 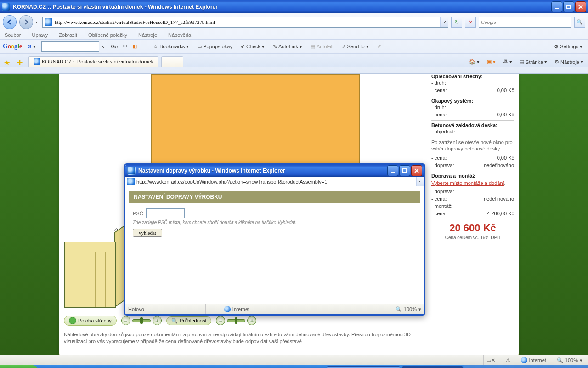 What do you see at coordinates (126, 321) in the screenshot?
I see `roof-minus: −` at bounding box center [126, 321].